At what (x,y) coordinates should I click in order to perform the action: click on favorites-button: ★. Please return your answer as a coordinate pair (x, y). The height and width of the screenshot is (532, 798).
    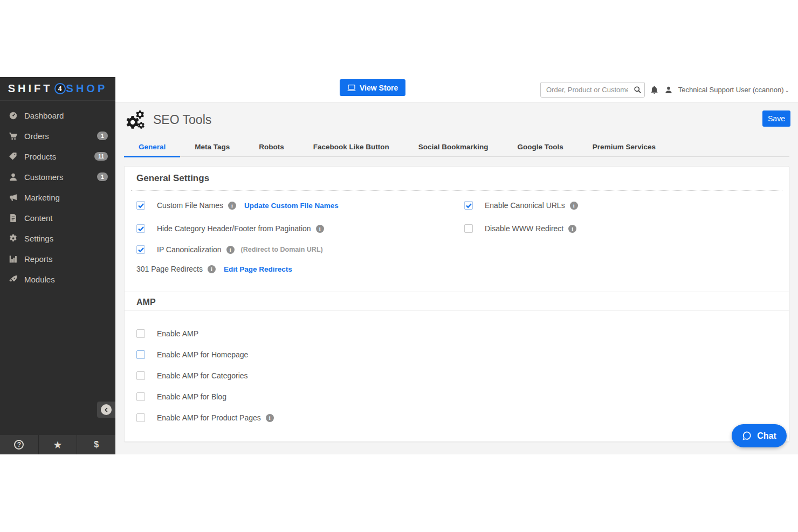
    Looking at the image, I should click on (58, 445).